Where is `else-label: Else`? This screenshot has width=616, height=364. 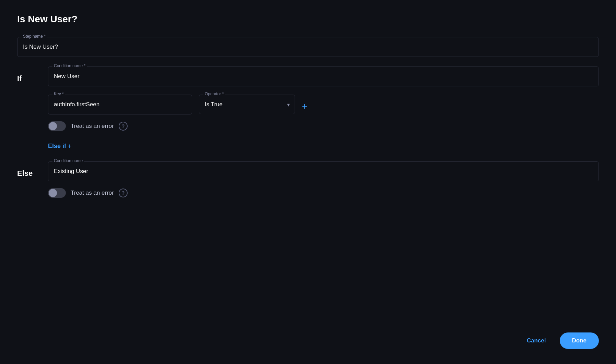 else-label: Else is located at coordinates (27, 170).